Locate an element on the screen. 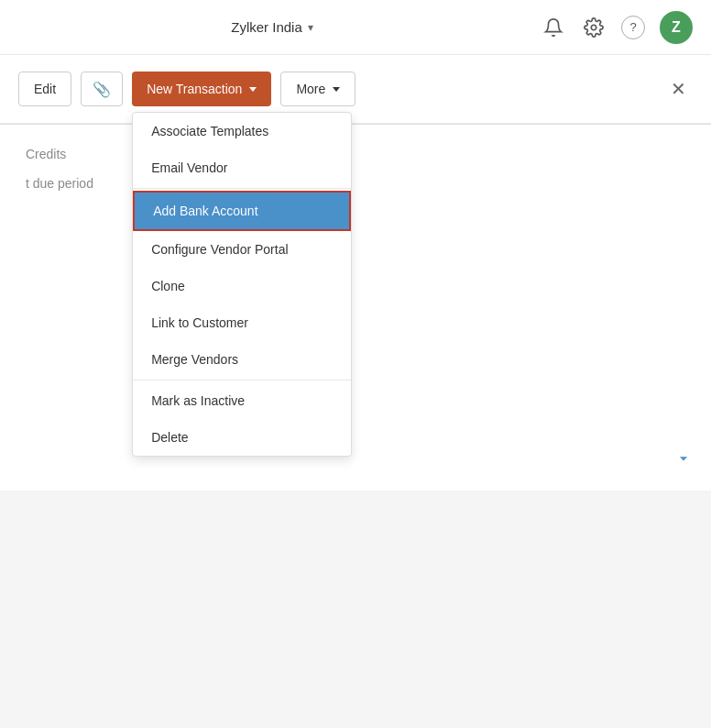 The height and width of the screenshot is (728, 711). attach-button: 📎 is located at coordinates (102, 89).